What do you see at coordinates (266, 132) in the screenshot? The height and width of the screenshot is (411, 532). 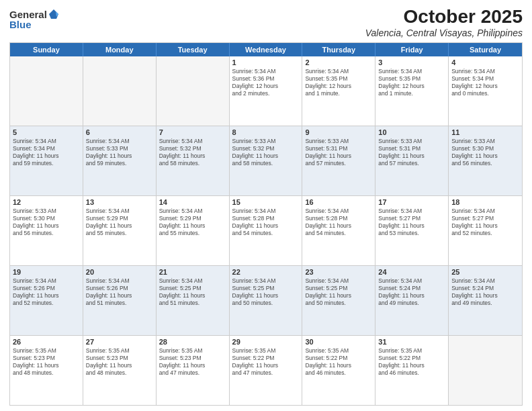 I see `day-number: 8` at bounding box center [266, 132].